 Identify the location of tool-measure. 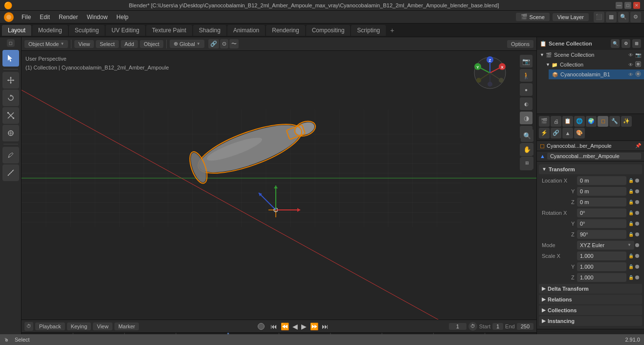
(11, 173).